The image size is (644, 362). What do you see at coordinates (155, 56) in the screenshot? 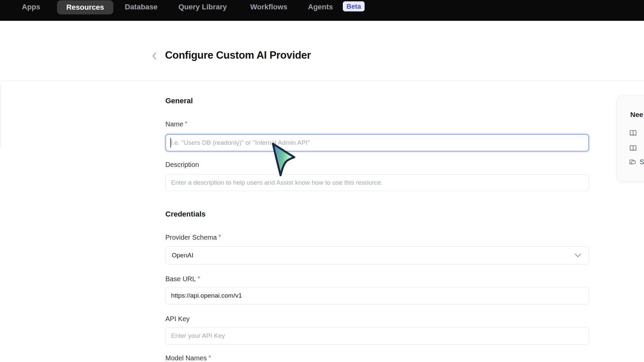
I see `chevron-left-icon` at bounding box center [155, 56].